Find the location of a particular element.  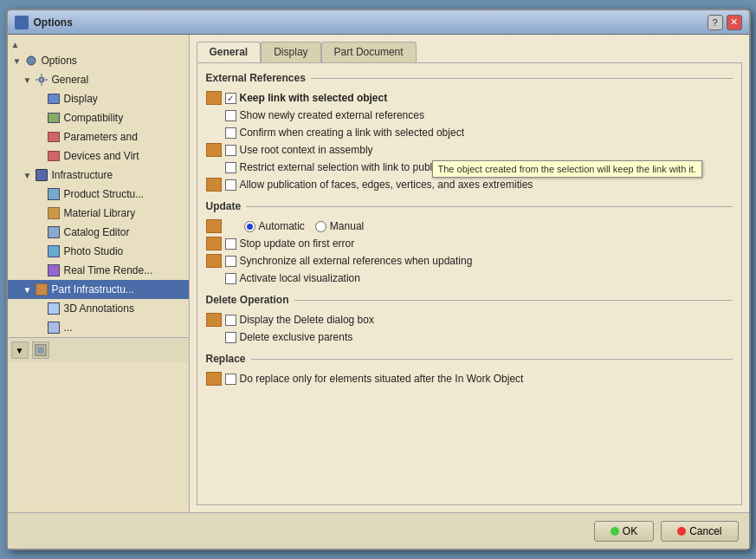

delete-exclusive-label: Delete exclusive parents is located at coordinates (296, 337).